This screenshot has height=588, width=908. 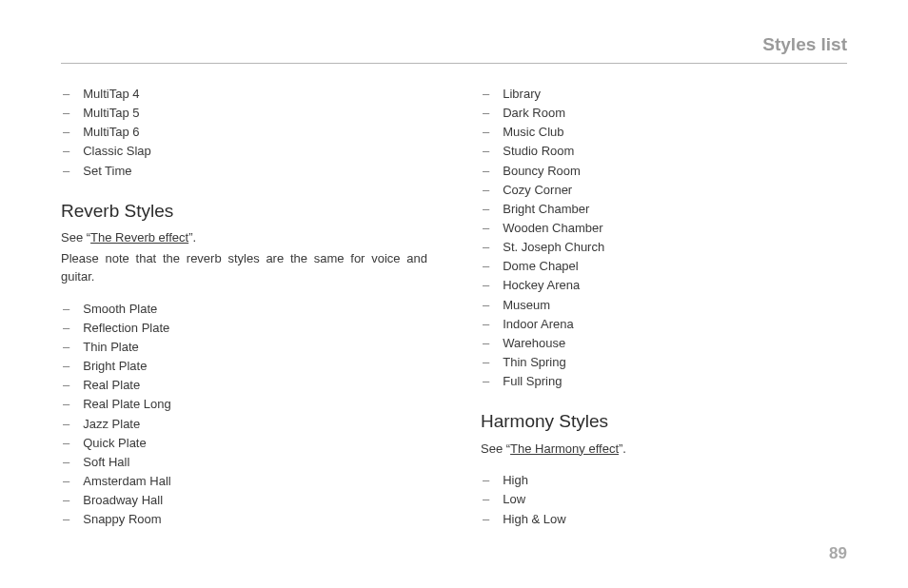 What do you see at coordinates (534, 113) in the screenshot?
I see `list-item-label: Dark Room` at bounding box center [534, 113].